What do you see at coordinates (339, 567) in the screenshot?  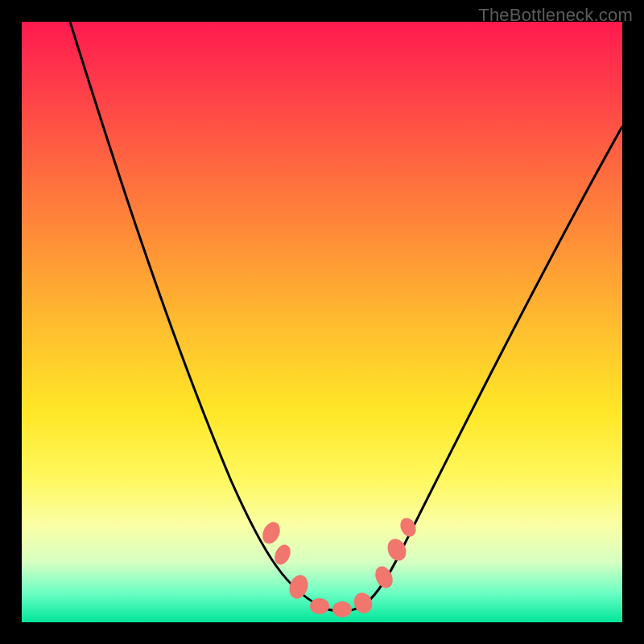 I see `marker-group` at bounding box center [339, 567].